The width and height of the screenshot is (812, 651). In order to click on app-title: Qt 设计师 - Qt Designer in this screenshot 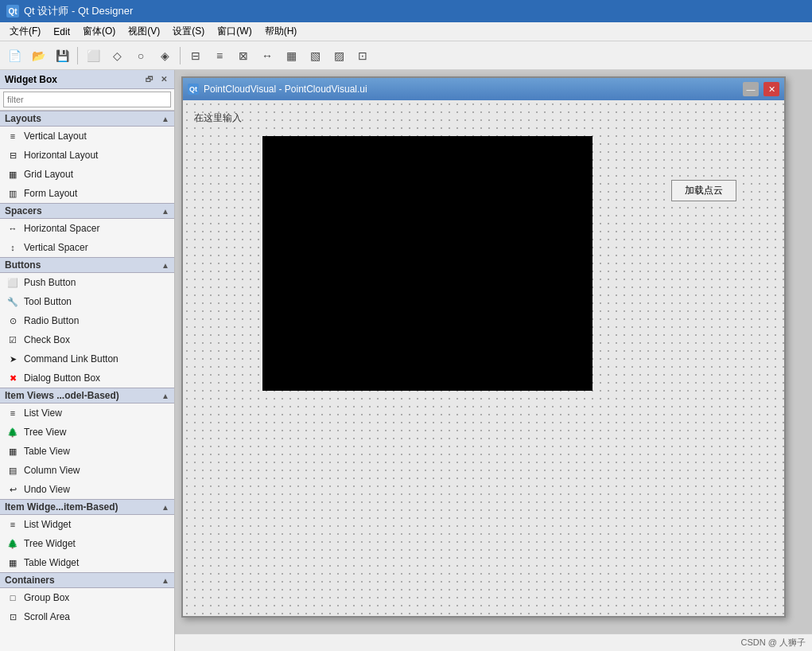, I will do `click(78, 11)`.